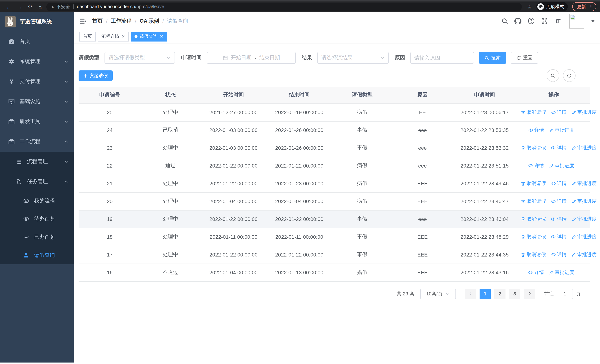 The width and height of the screenshot is (600, 364). What do you see at coordinates (442, 58) in the screenshot?
I see `reason-input` at bounding box center [442, 58].